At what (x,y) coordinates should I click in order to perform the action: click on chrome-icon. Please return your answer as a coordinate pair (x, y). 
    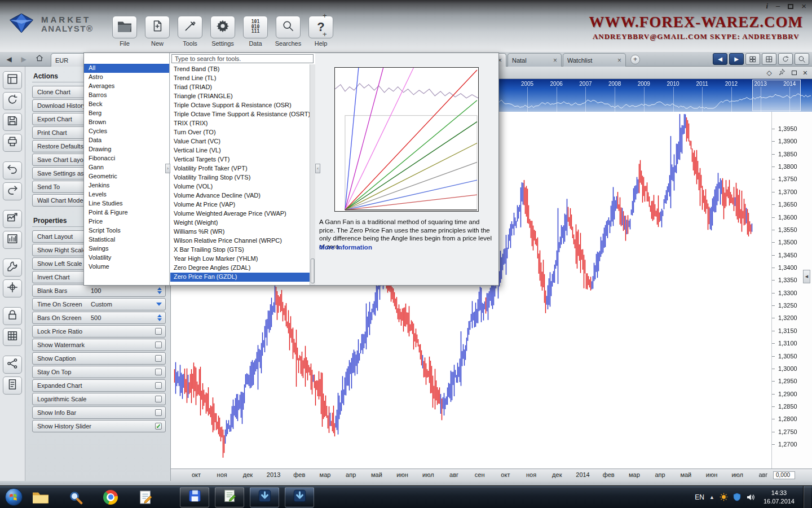
    Looking at the image, I should click on (111, 497).